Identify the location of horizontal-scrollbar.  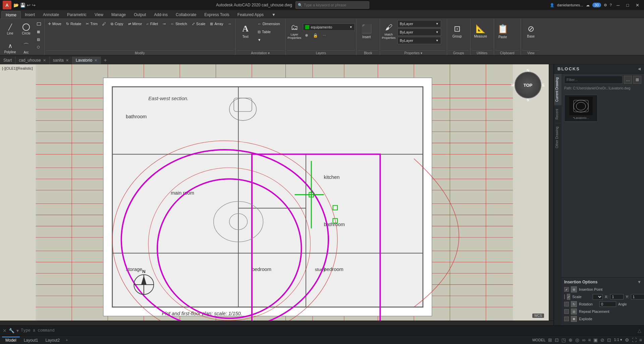
(277, 323).